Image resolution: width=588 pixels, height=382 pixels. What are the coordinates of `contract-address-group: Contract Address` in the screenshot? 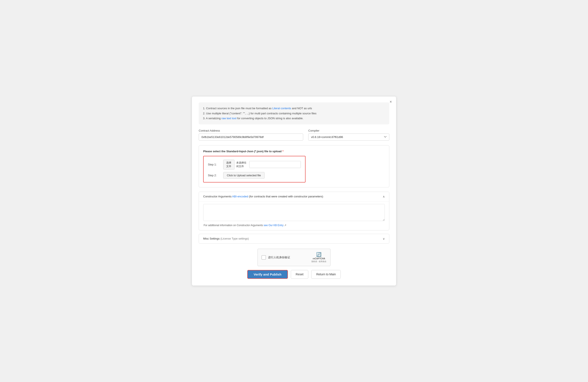 It's located at (251, 135).